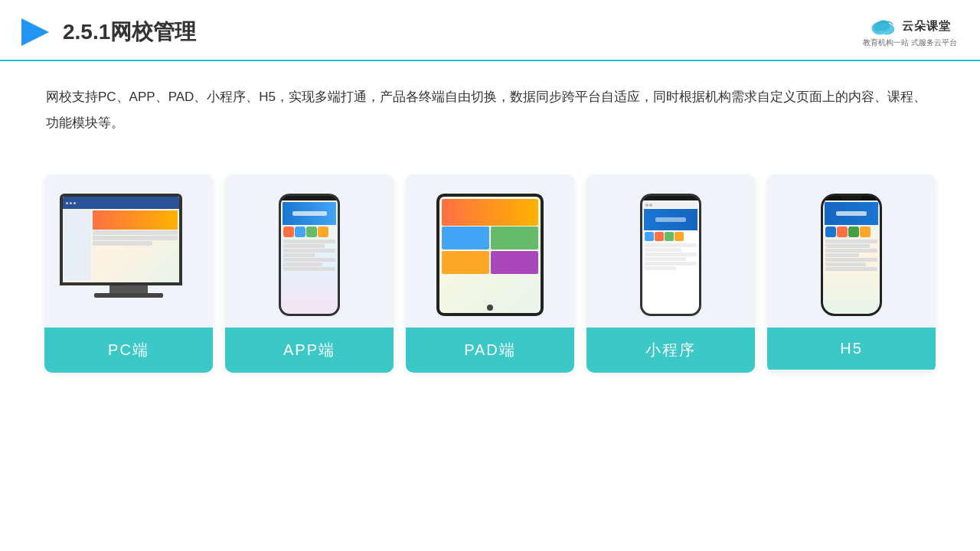  What do you see at coordinates (129, 350) in the screenshot?
I see `card-pc-label: PC端` at bounding box center [129, 350].